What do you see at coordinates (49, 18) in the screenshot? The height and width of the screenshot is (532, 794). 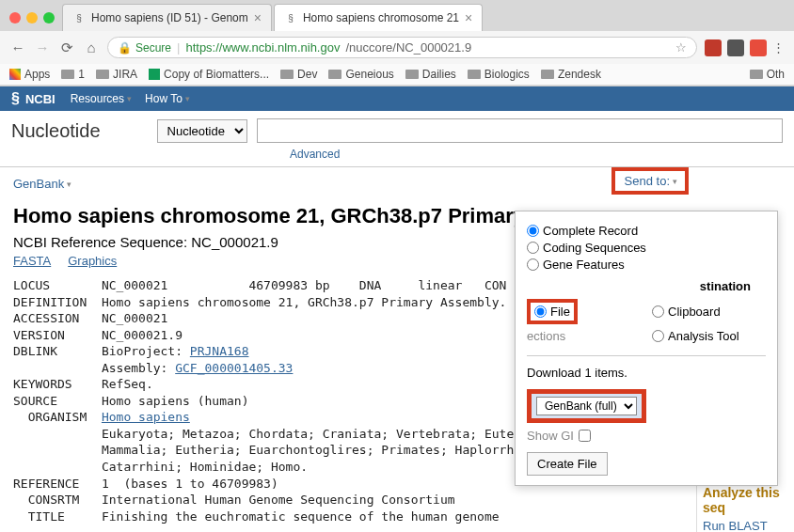 I see `maximize-window-icon` at bounding box center [49, 18].